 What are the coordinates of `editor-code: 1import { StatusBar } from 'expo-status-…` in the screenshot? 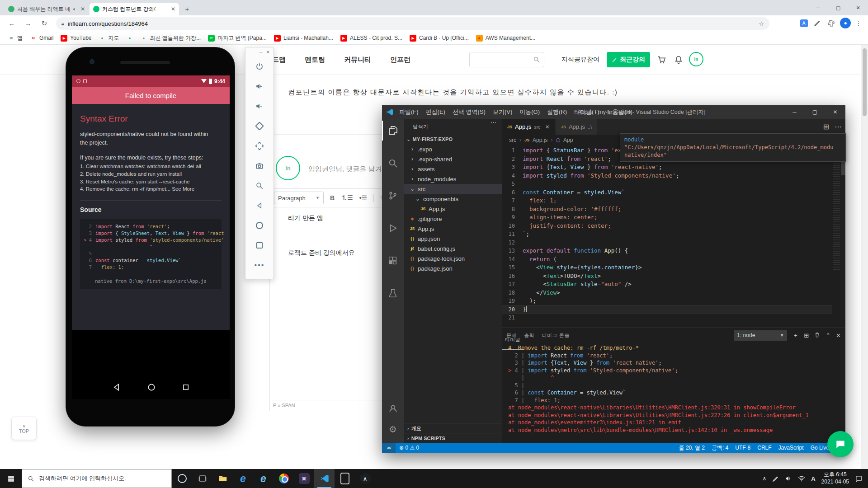 It's located at (667, 236).